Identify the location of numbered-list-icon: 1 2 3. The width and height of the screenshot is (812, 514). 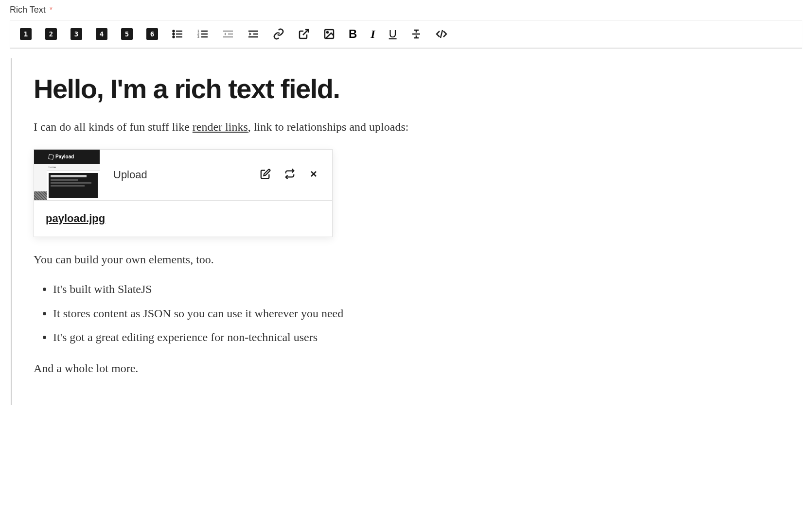
(203, 34).